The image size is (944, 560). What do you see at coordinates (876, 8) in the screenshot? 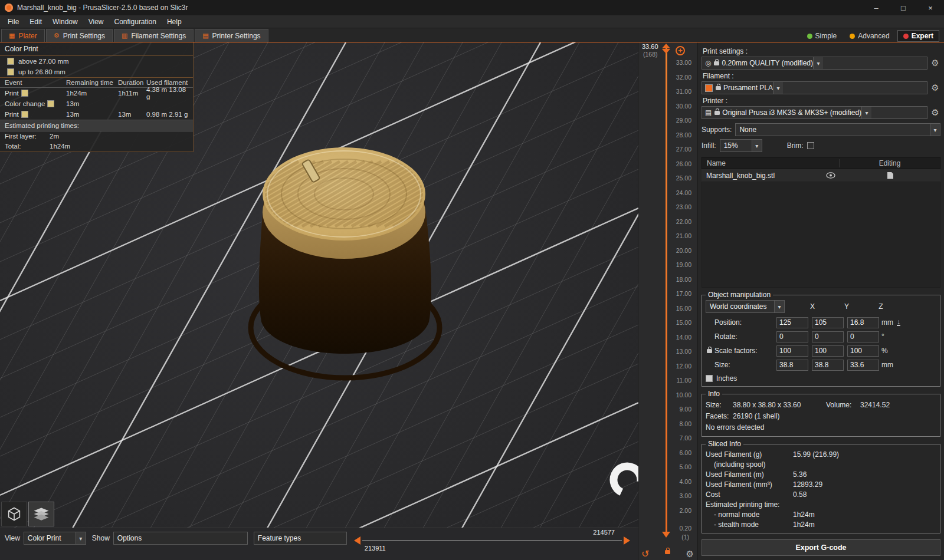
I see `minimize-button: –` at bounding box center [876, 8].